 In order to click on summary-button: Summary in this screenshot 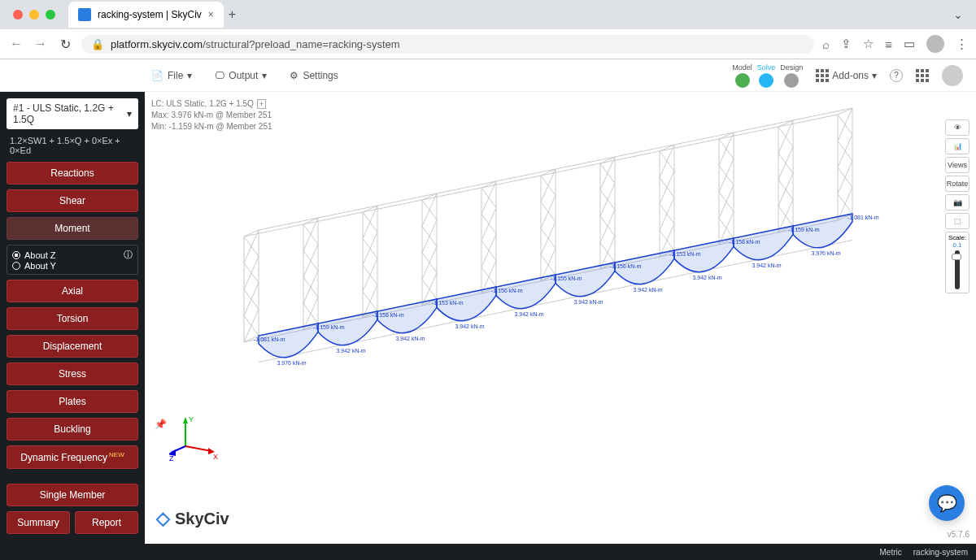, I will do `click(38, 523)`.